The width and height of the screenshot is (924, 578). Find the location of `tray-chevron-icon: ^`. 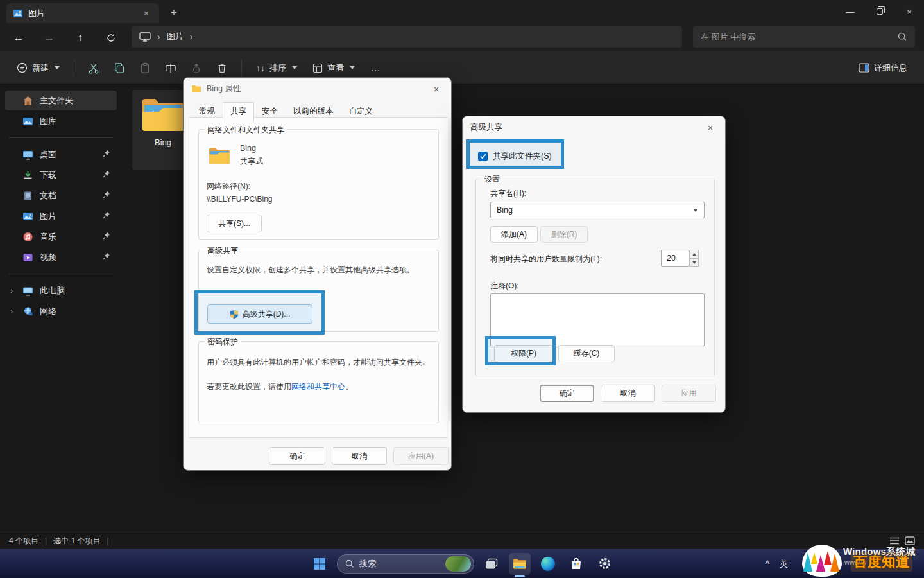

tray-chevron-icon: ^ is located at coordinates (767, 564).